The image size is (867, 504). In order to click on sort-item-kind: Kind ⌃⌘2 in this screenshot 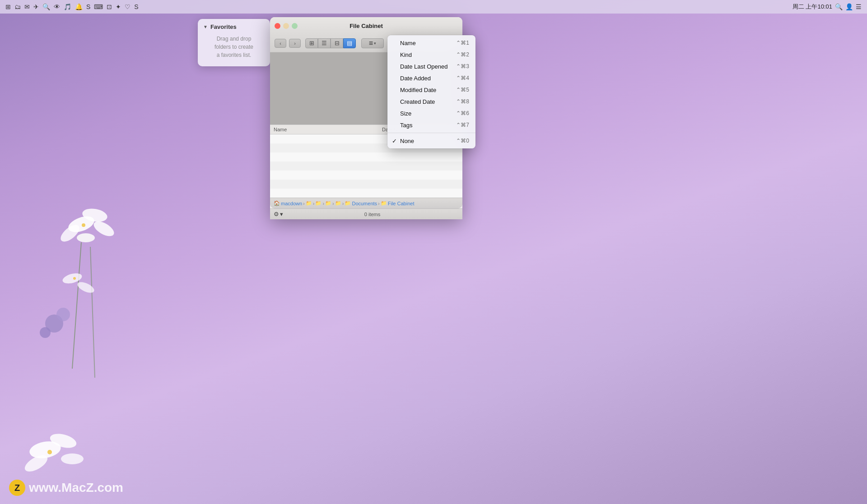, I will do `click(432, 55)`.